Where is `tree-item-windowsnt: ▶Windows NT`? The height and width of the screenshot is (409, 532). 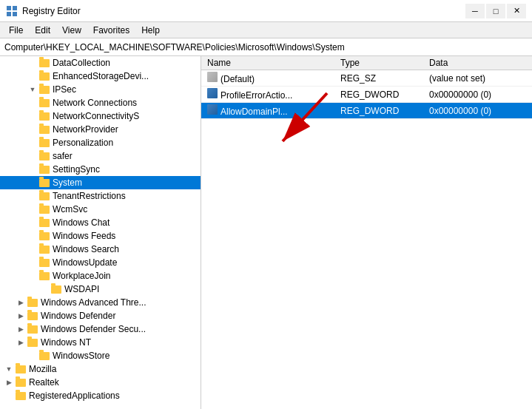
tree-item-windowsnt: ▶Windows NT is located at coordinates (101, 342).